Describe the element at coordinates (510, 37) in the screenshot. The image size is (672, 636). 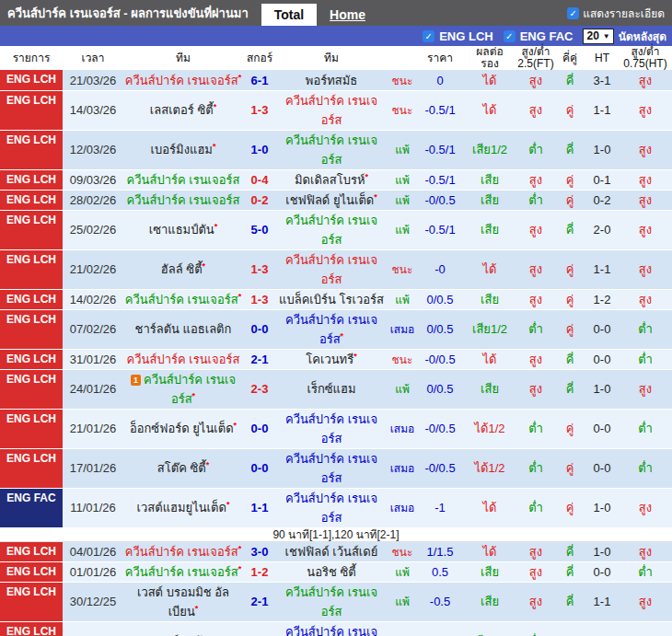
I see `eng-fac-checkbox: ✓` at that location.